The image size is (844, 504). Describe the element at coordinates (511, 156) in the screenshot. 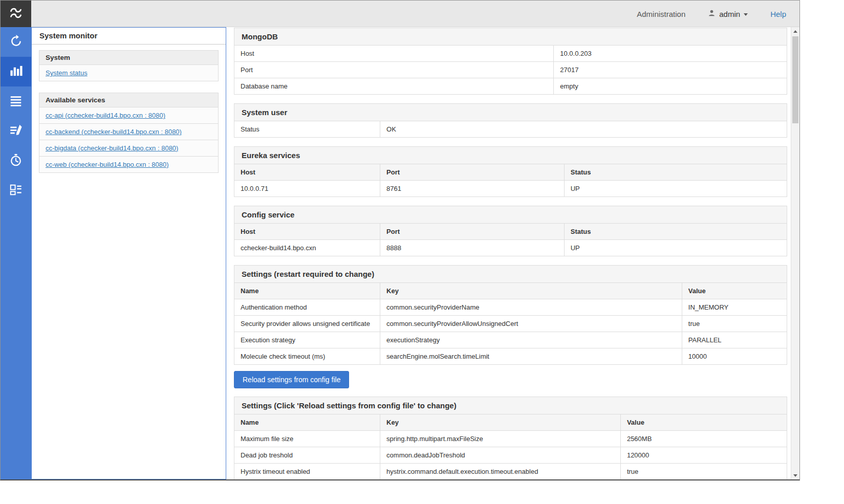

I see `section-title: Eureka services` at that location.